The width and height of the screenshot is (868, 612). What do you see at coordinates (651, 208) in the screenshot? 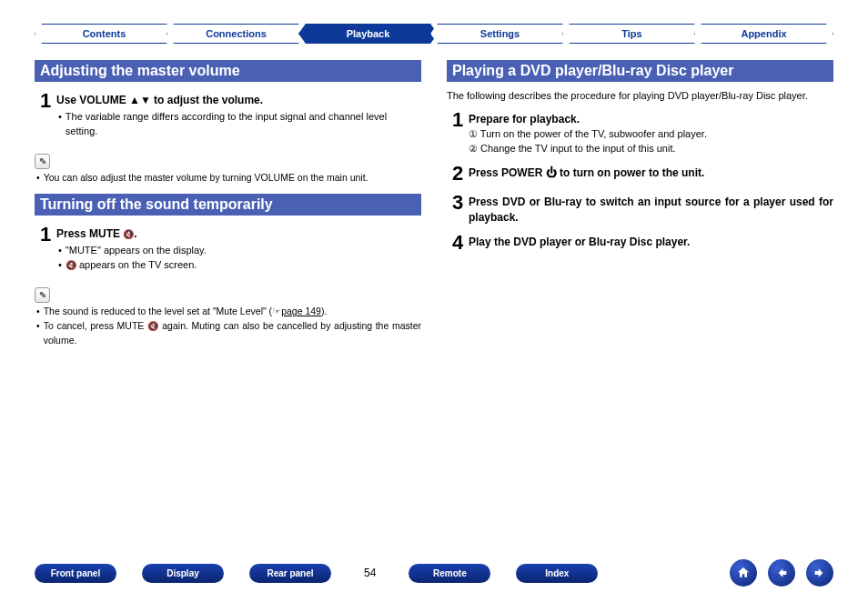
I see `step-body: Press DVD or Blu-ray to switch an input …` at bounding box center [651, 208].